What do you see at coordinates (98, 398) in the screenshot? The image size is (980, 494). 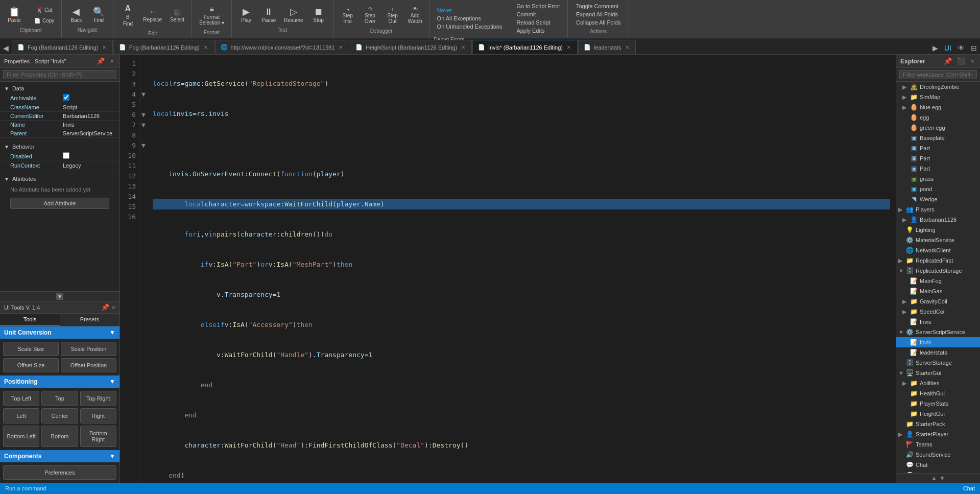 I see `pos-top-right-button: Top Right` at bounding box center [98, 398].